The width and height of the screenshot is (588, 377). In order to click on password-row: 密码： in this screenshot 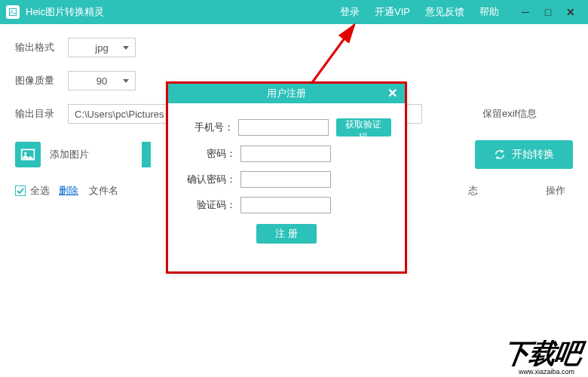, I will do `click(286, 154)`.